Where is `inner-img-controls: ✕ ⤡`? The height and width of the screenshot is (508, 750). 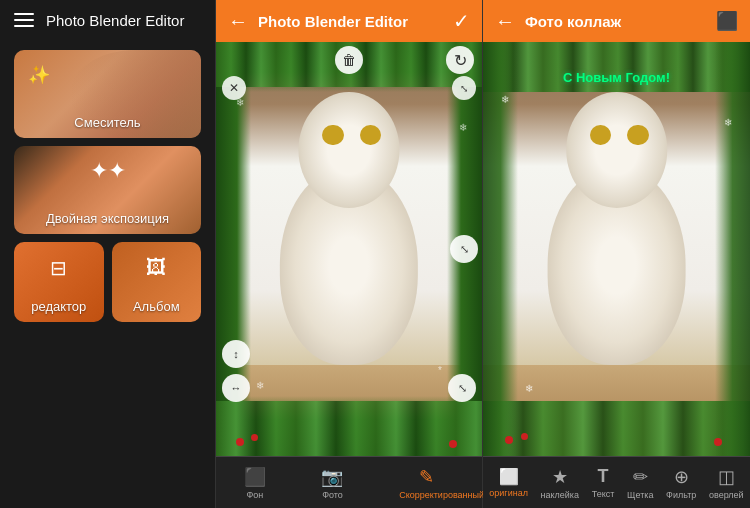 inner-img-controls: ✕ ⤡ is located at coordinates (349, 88).